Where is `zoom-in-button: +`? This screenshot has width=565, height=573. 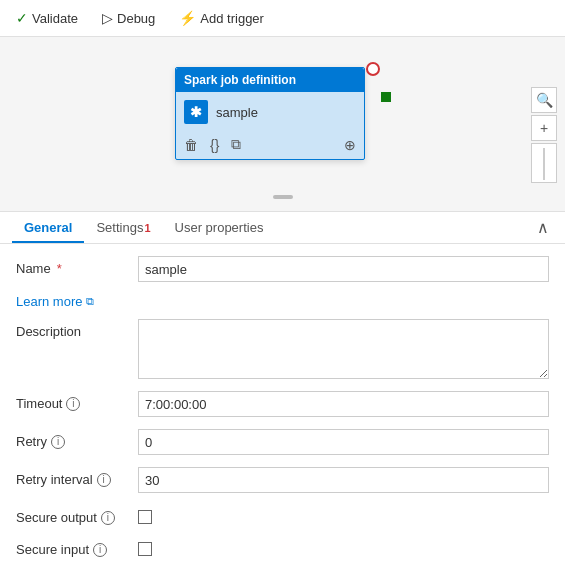
zoom-in-button: + is located at coordinates (544, 128).